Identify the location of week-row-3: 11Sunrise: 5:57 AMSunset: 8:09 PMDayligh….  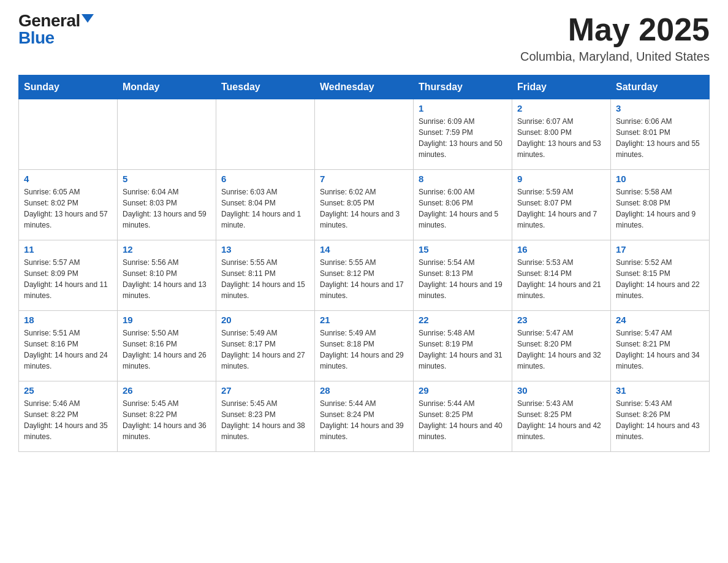
(364, 276).